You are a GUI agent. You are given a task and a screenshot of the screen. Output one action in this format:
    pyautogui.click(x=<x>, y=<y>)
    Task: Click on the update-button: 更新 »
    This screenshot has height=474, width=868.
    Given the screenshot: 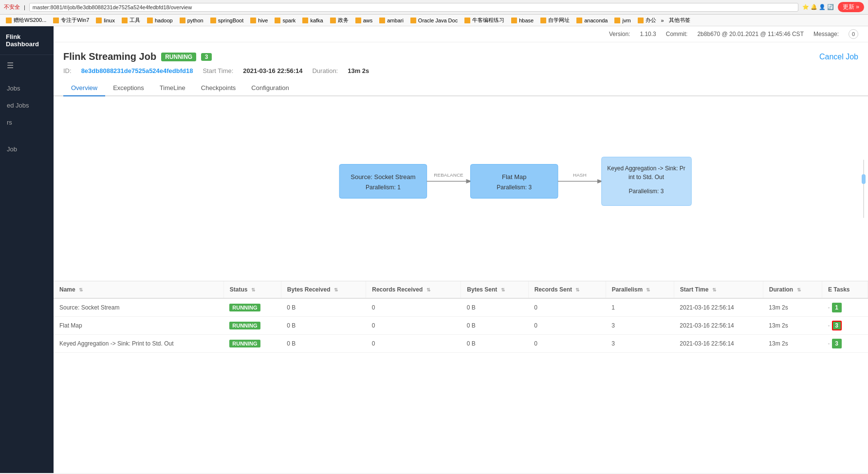 What is the action you would take?
    pyautogui.click(x=851, y=7)
    